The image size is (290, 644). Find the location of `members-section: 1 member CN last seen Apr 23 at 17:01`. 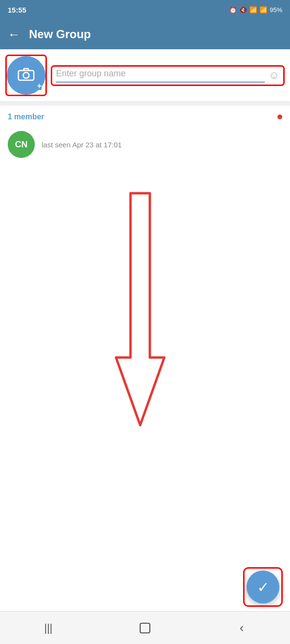

members-section: 1 member CN last seen Apr 23 at 17:01 is located at coordinates (145, 133).